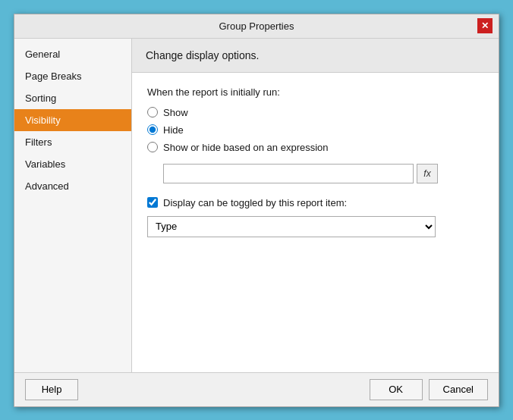 The width and height of the screenshot is (513, 420). What do you see at coordinates (73, 186) in the screenshot?
I see `sidebar-item-advanced: Advanced` at bounding box center [73, 186].